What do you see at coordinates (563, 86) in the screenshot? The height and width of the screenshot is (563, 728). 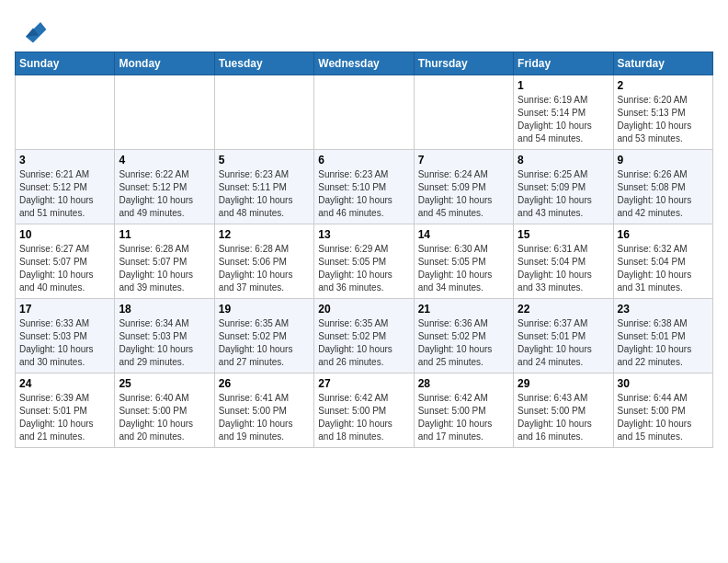 I see `day-number: 1` at bounding box center [563, 86].